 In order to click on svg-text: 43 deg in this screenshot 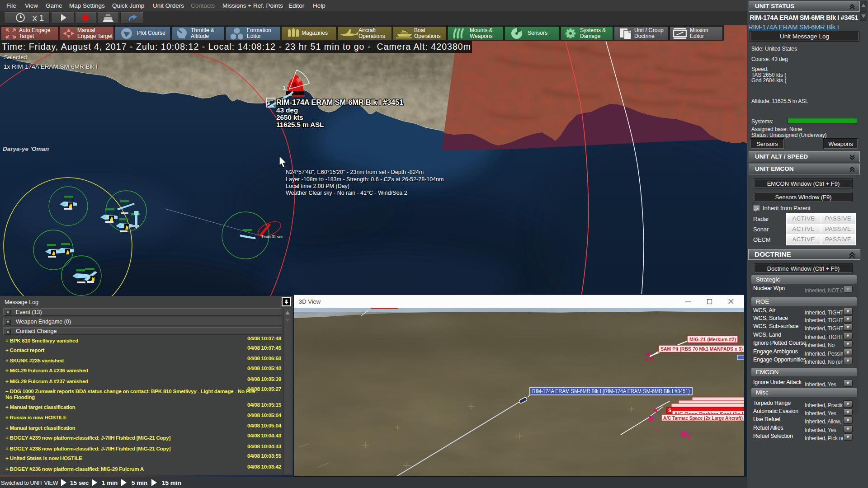, I will do `click(287, 110)`.